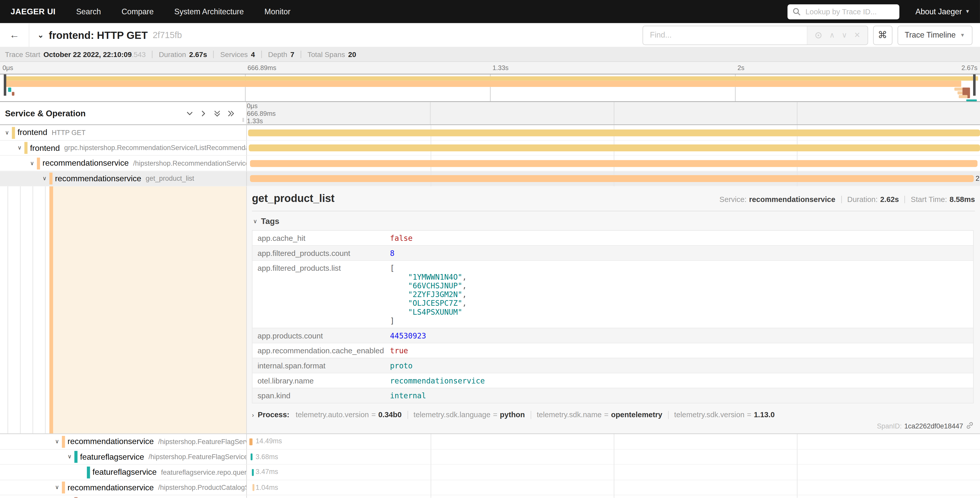  What do you see at coordinates (935, 35) in the screenshot?
I see `trace-view-selector: Trace Timeline ▼` at bounding box center [935, 35].